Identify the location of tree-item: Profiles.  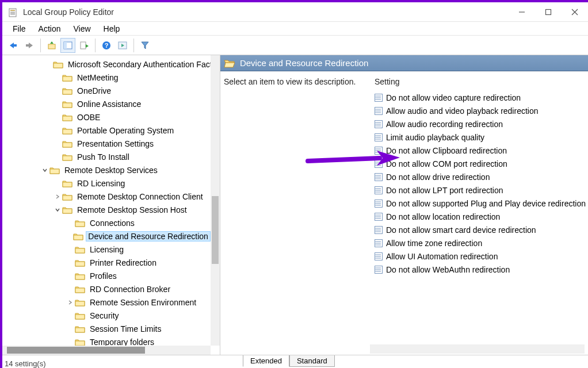
(106, 276).